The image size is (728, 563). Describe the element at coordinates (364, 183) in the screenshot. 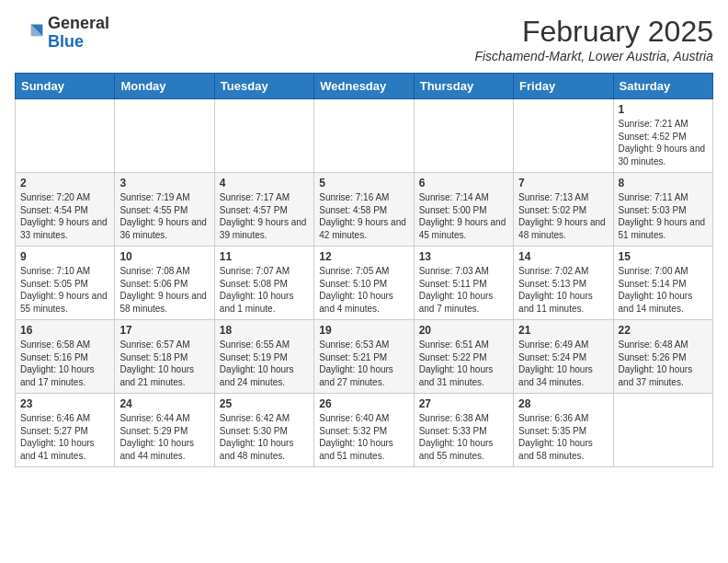

I see `day-number: 5` at that location.